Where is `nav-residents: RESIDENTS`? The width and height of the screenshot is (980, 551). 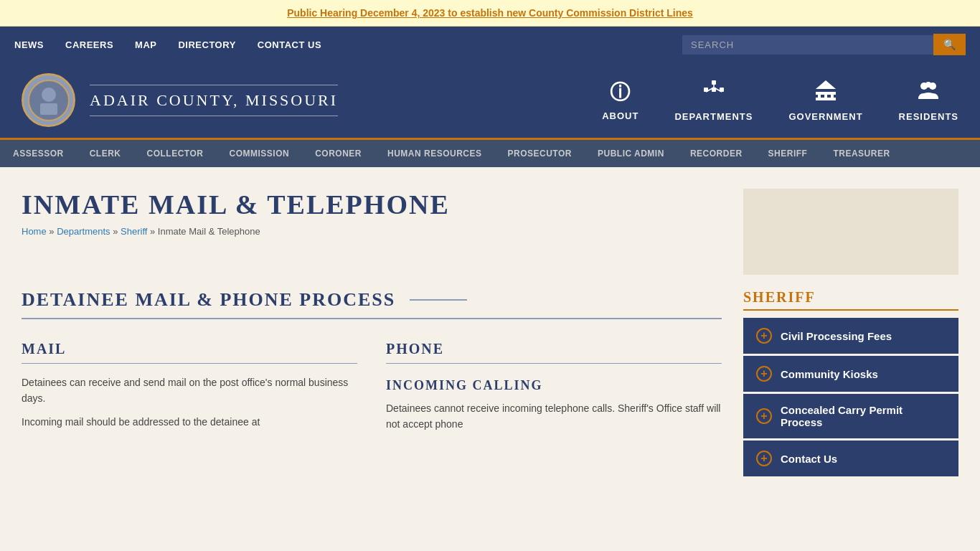 nav-residents: RESIDENTS is located at coordinates (928, 100).